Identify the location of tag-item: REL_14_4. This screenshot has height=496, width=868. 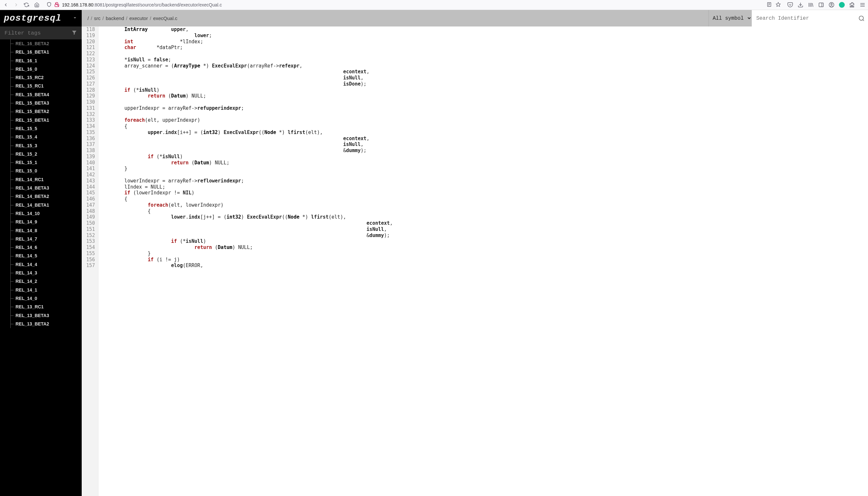
(41, 264).